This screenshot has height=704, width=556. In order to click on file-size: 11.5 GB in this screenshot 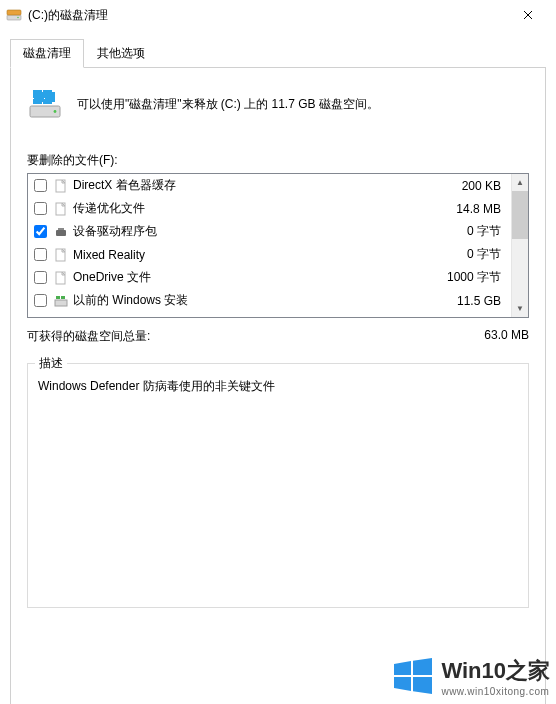, I will do `click(472, 301)`.